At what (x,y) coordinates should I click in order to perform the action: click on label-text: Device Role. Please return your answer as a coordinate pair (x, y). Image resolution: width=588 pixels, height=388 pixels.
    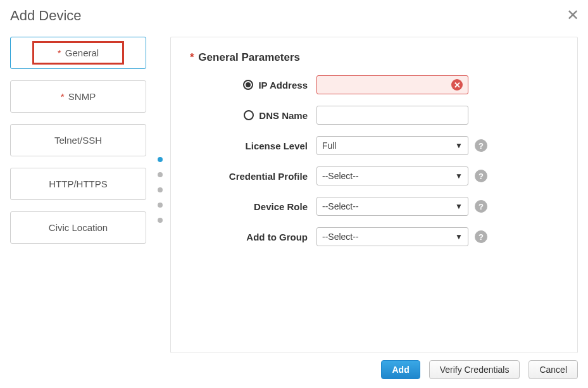
    Looking at the image, I should click on (281, 206).